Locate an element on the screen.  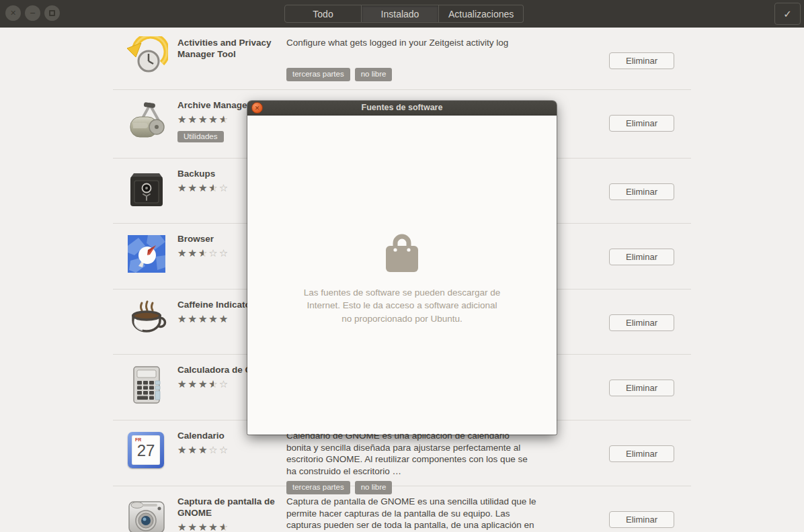
app-description: Calendario de GNOME es una aplicación de… is located at coordinates (411, 454).